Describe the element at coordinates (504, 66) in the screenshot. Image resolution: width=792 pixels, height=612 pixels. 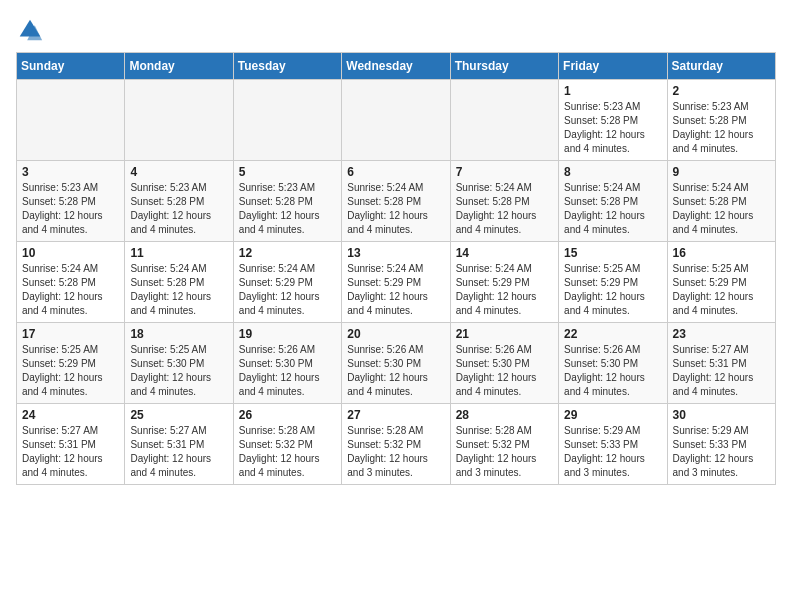
I see `calendar-header-day: Thursday` at that location.